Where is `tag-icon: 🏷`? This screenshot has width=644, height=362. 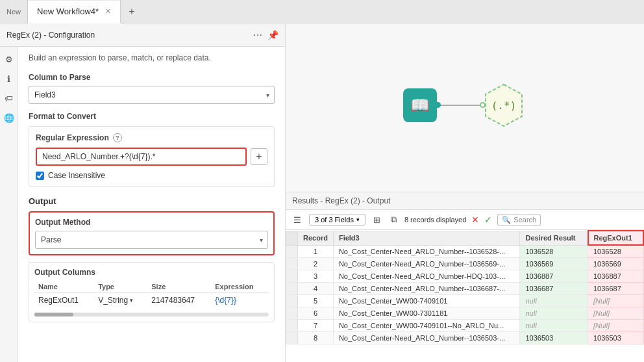
tag-icon: 🏷 is located at coordinates (9, 98).